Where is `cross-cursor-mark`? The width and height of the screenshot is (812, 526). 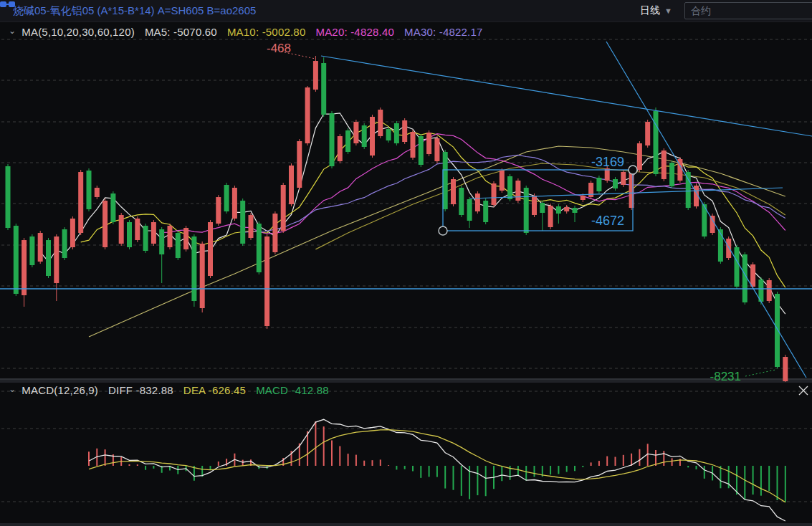 cross-cursor-mark is located at coordinates (803, 391).